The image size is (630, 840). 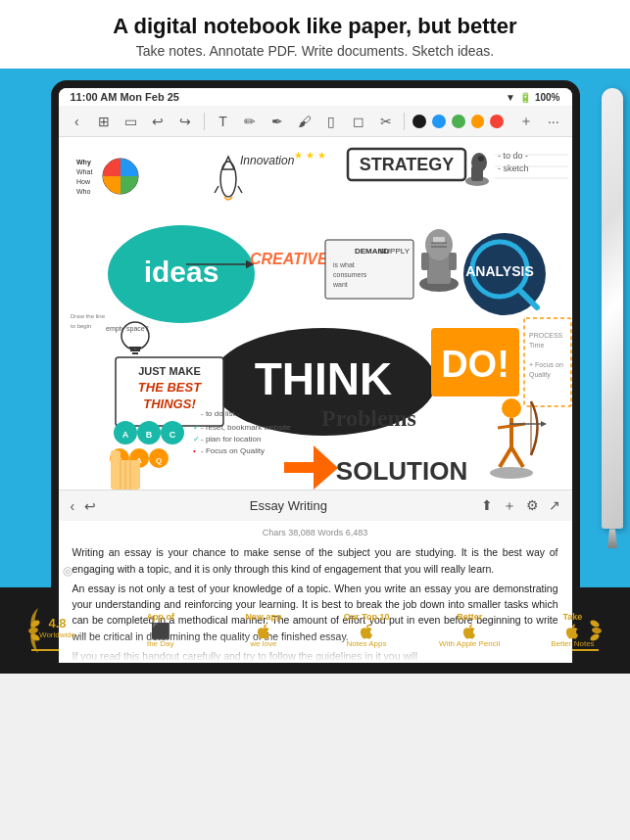 What do you see at coordinates (223, 121) in the screenshot?
I see `text-tool: T` at bounding box center [223, 121].